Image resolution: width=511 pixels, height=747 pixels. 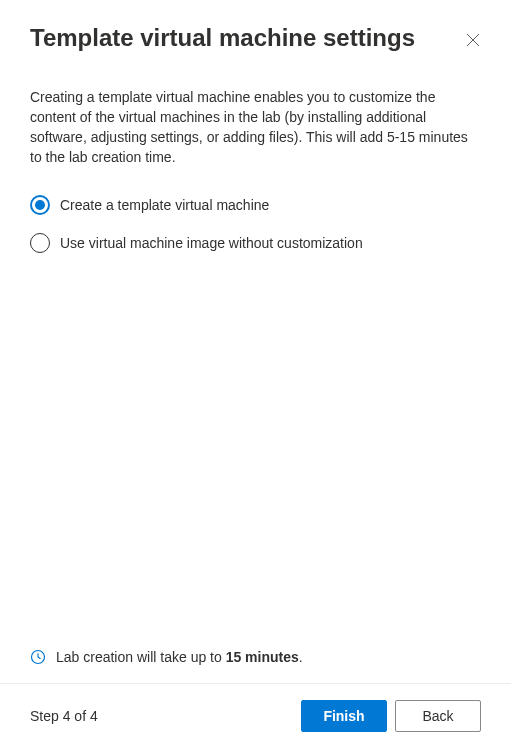 What do you see at coordinates (256, 657) in the screenshot?
I see `info-message: Lab creation will take up to 15 minutes.` at bounding box center [256, 657].